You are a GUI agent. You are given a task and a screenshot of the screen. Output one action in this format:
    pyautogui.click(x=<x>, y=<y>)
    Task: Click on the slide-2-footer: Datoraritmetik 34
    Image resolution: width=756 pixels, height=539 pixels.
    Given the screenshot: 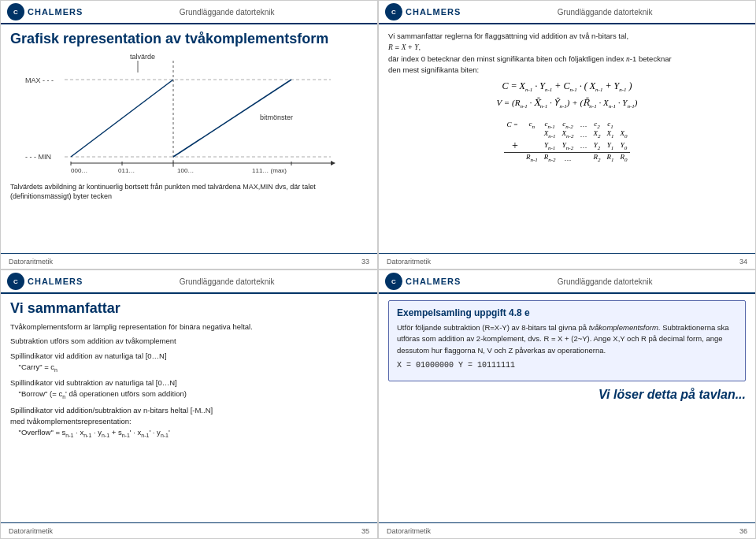 What is the action you would take?
    pyautogui.click(x=567, y=261)
    